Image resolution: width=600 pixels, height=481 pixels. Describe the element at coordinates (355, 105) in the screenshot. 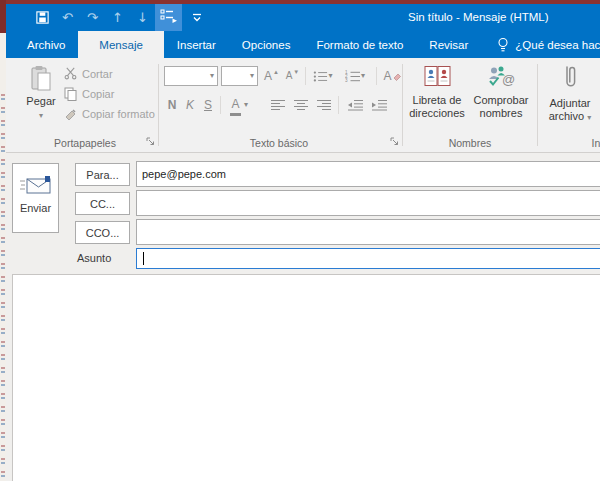

I see `decrease-indent-button` at that location.